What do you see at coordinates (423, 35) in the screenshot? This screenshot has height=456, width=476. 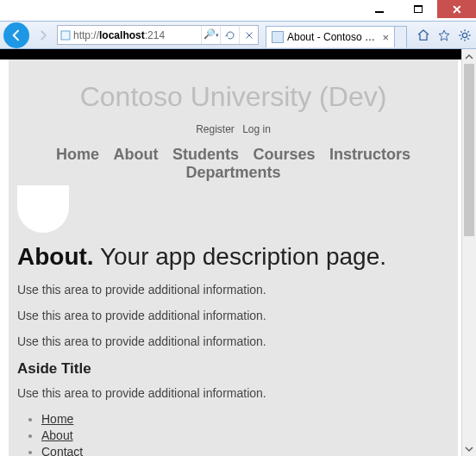 I see `home-icon` at bounding box center [423, 35].